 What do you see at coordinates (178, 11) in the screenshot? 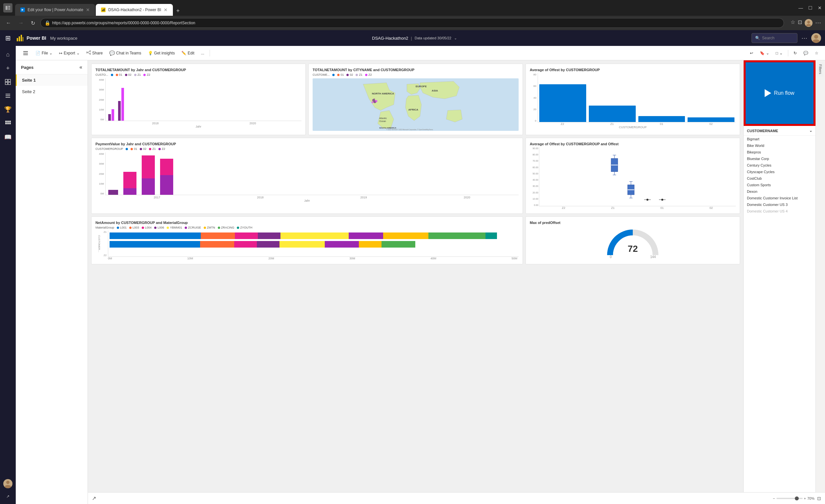
I see `new-tab-button: +` at bounding box center [178, 11].